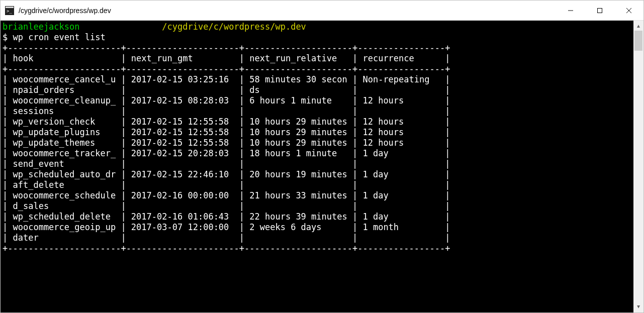 This screenshot has width=644, height=313. I want to click on scrollbar-track, so click(638, 167).